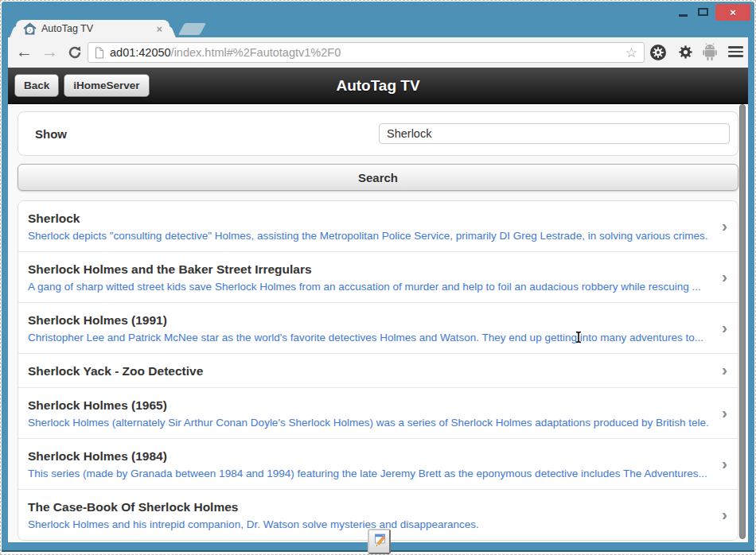  What do you see at coordinates (368, 286) in the screenshot?
I see `result-description: A gang of sharp witted street kids save …` at bounding box center [368, 286].